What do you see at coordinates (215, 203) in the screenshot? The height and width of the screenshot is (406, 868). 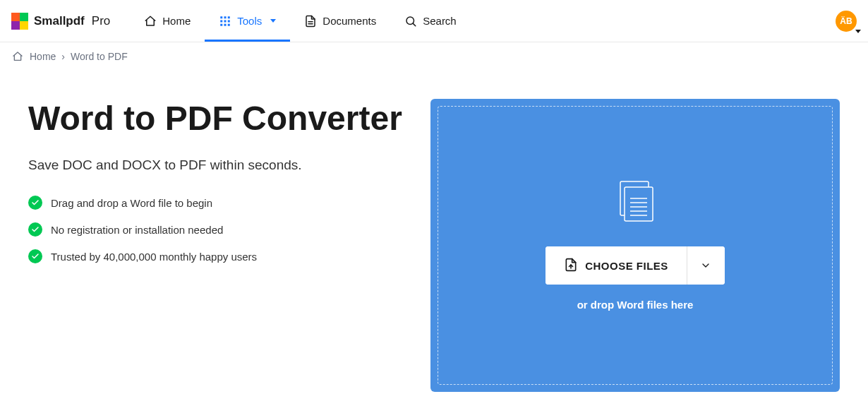 I see `feature-item: Drag and drop a Word file to begin` at bounding box center [215, 203].